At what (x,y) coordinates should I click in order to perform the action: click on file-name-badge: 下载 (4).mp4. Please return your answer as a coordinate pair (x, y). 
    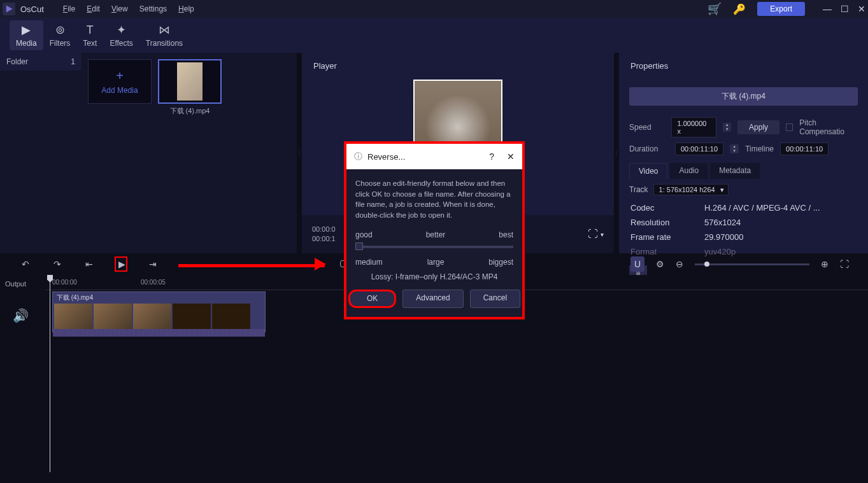
    Looking at the image, I should click on (744, 97).